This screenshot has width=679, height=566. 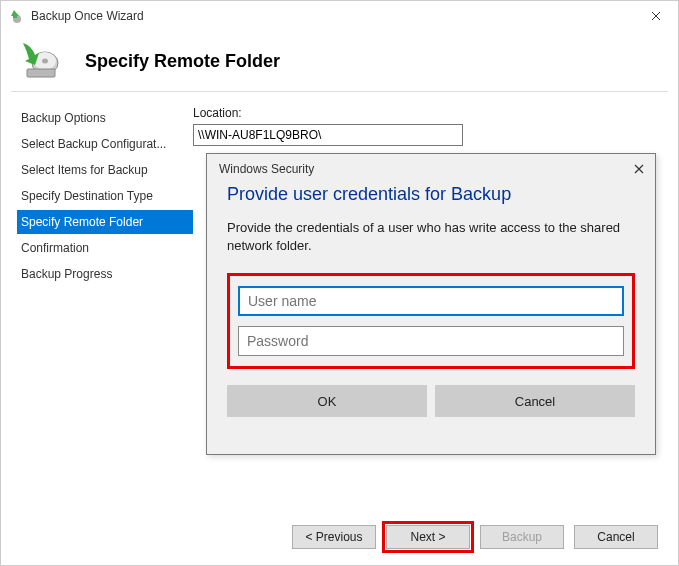 I want to click on app-icon, so click(x=17, y=16).